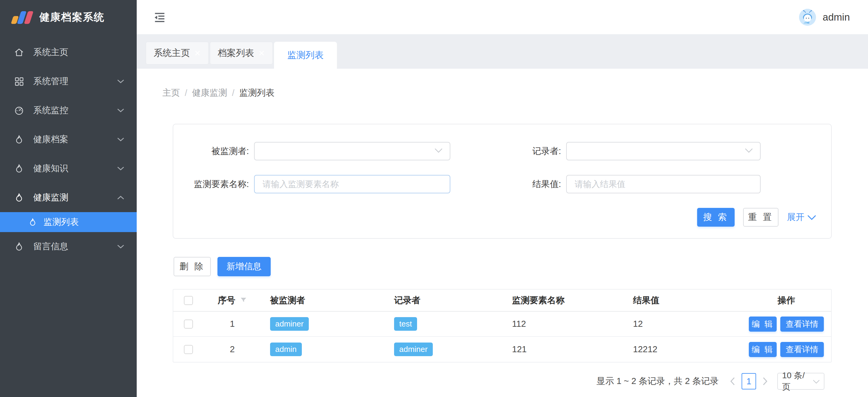 The width and height of the screenshot is (868, 397). I want to click on recorder-tag: adminer, so click(413, 349).